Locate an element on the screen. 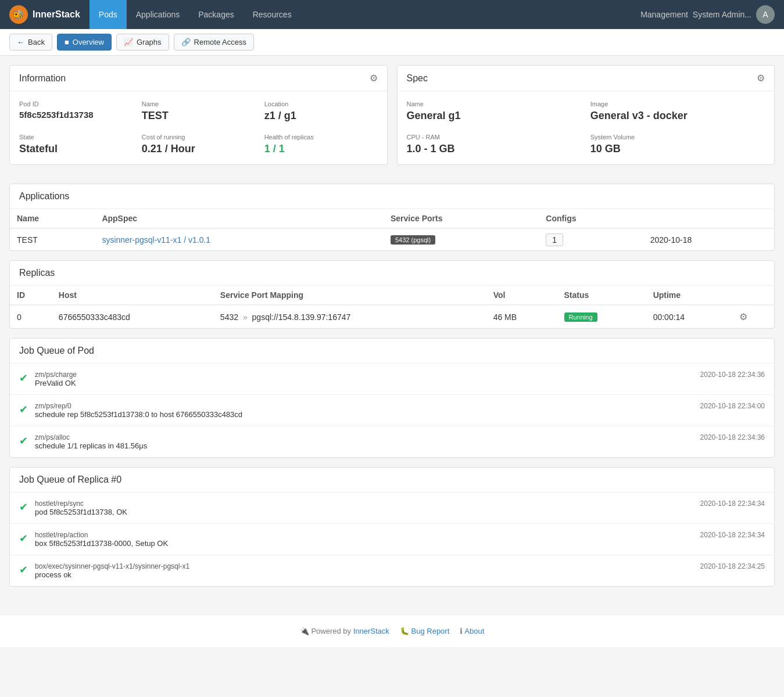  spec-title: Spec is located at coordinates (417, 78).